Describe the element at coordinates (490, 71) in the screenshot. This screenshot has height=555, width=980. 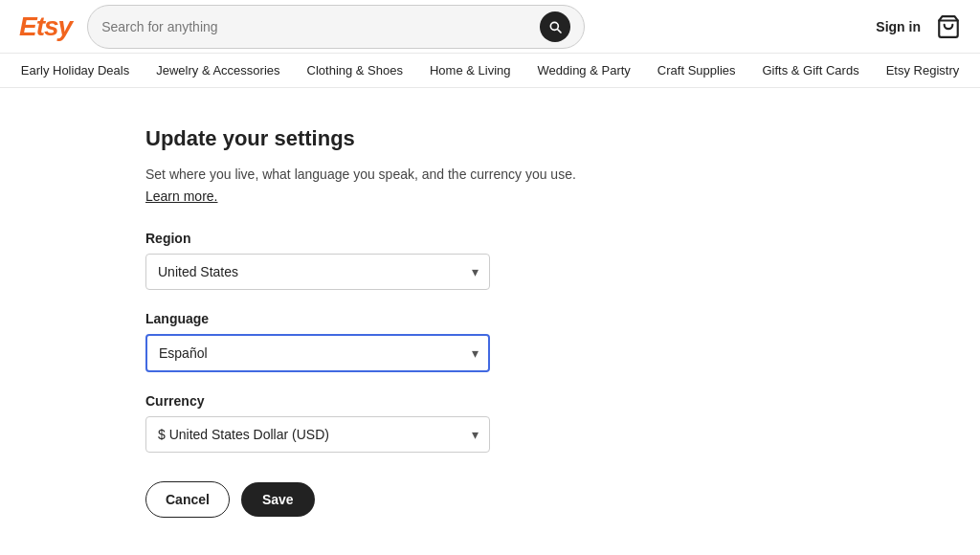
I see `main-nav: Early Holiday Deals Jewelry & Accessorie…` at that location.